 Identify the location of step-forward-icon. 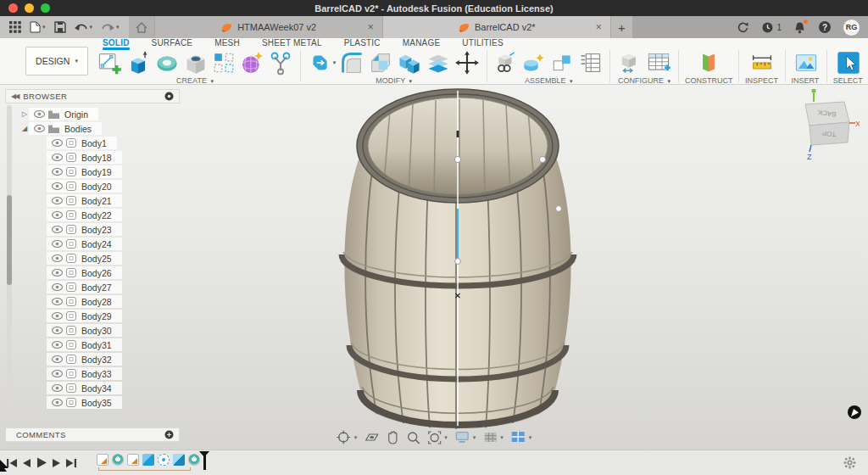
(56, 463).